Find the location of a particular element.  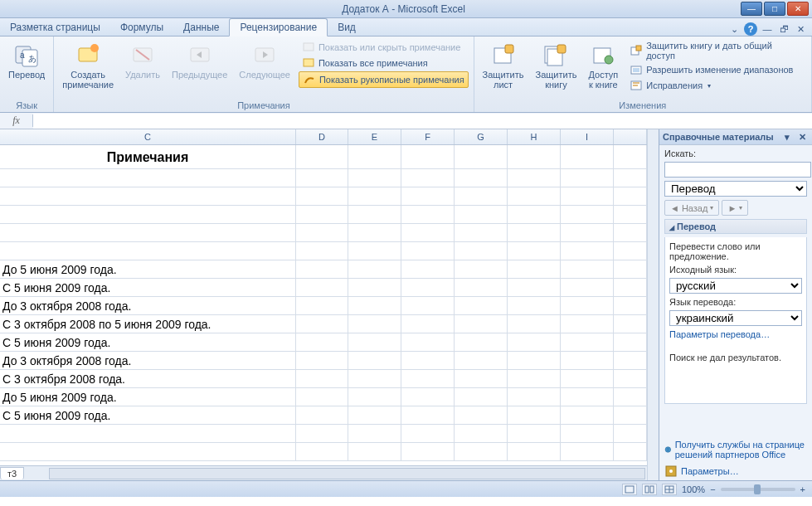

source-lang-select: русский is located at coordinates (736, 285).